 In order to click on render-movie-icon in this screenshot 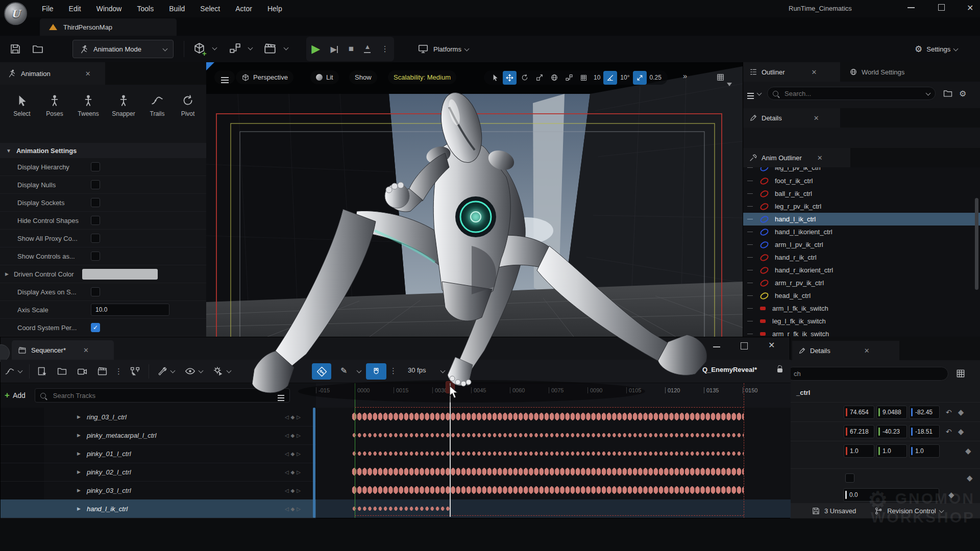, I will do `click(102, 371)`.